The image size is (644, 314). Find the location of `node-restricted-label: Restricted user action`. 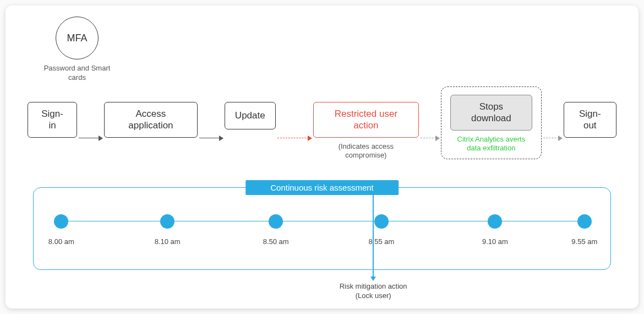

node-restricted-label: Restricted user action is located at coordinates (367, 120).